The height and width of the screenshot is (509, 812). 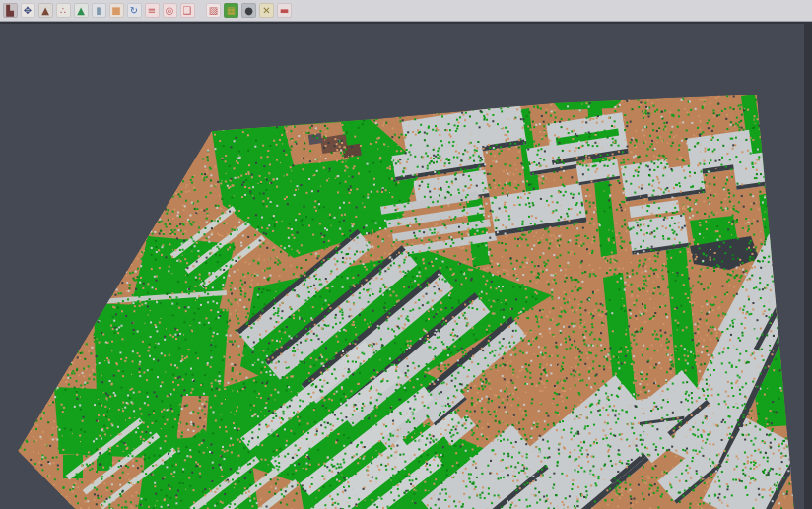 What do you see at coordinates (81, 10) in the screenshot?
I see `dem-icon: ▲` at bounding box center [81, 10].